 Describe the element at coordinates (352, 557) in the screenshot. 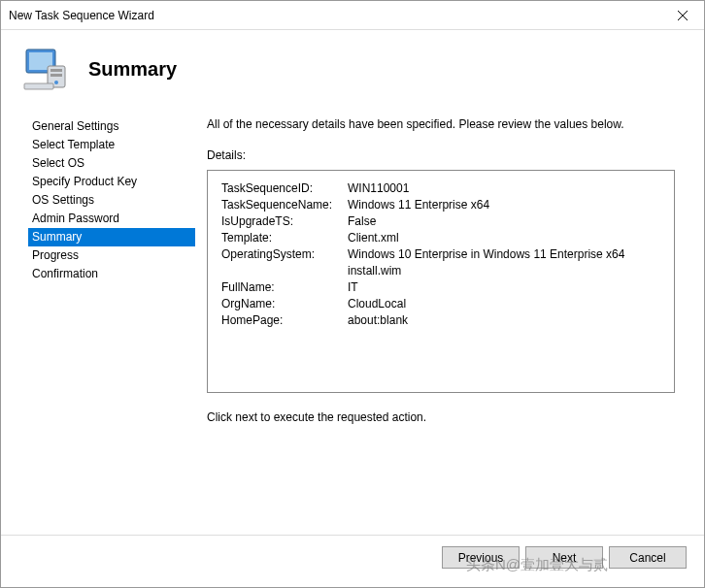

I see `wizard-footer: Previous Next Cancel` at that location.